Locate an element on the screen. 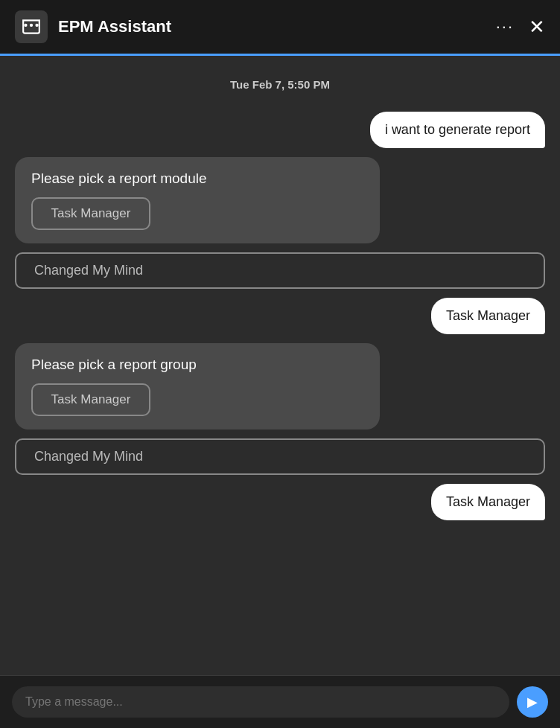  chat-icon-svg is located at coordinates (31, 27).